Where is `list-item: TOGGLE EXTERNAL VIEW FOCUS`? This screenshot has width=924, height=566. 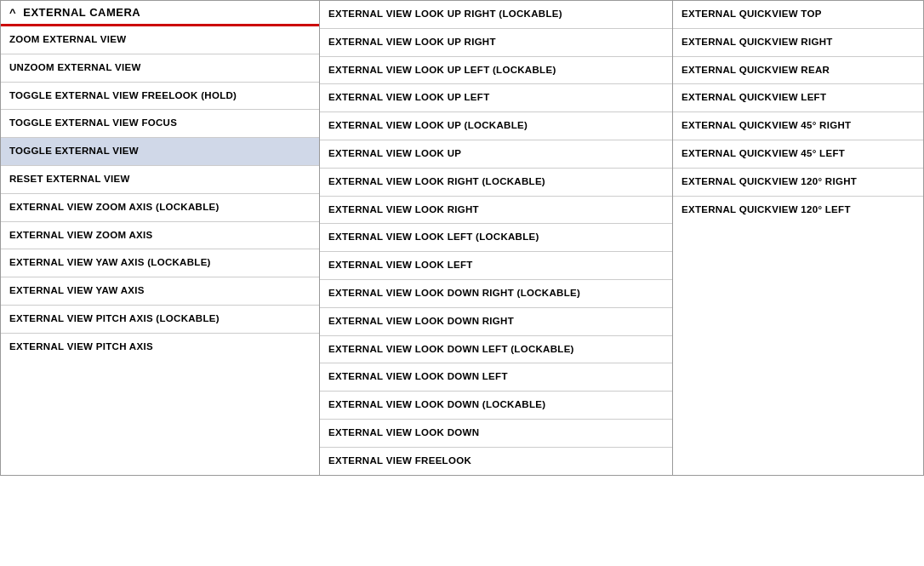
list-item: TOGGLE EXTERNAL VIEW FOCUS is located at coordinates (160, 124).